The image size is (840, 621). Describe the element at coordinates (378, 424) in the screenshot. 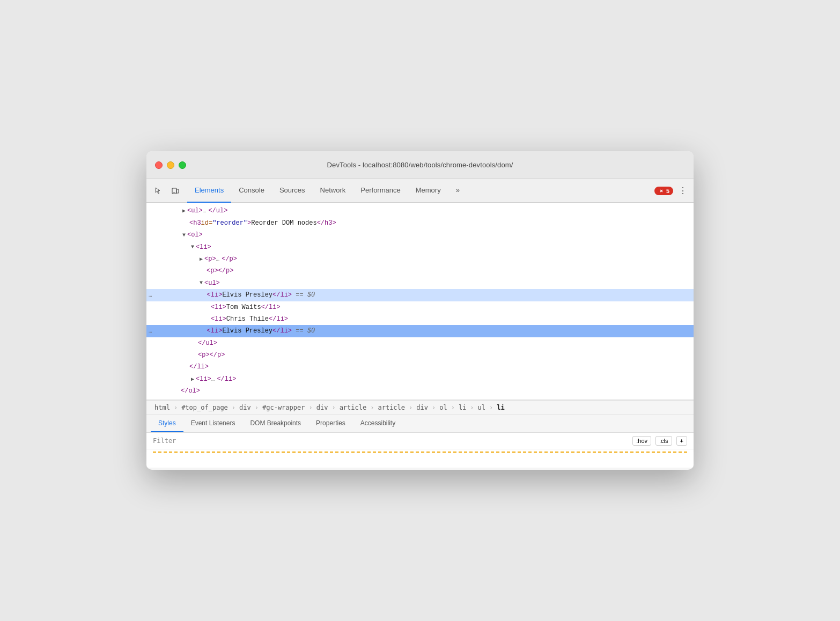

I see `tab-accessibility: Accessibility` at that location.